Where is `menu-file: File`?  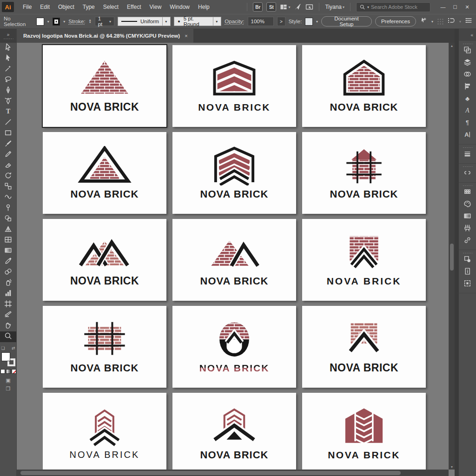 menu-file: File is located at coordinates (27, 7).